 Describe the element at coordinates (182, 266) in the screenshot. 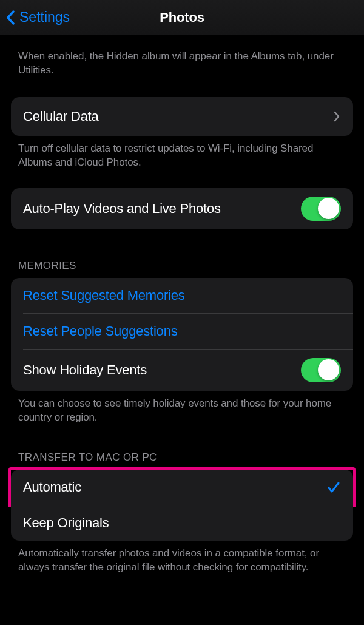

I see `memories-header: MEMORIES` at that location.